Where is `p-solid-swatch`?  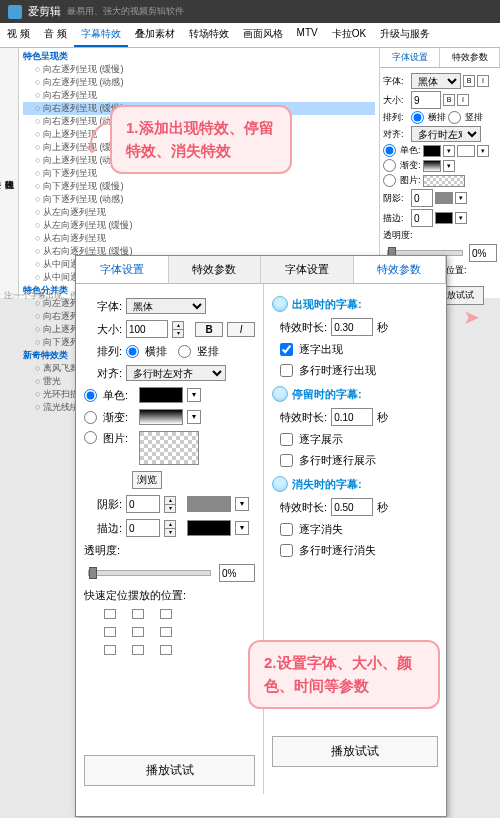 p-solid-swatch is located at coordinates (161, 395).